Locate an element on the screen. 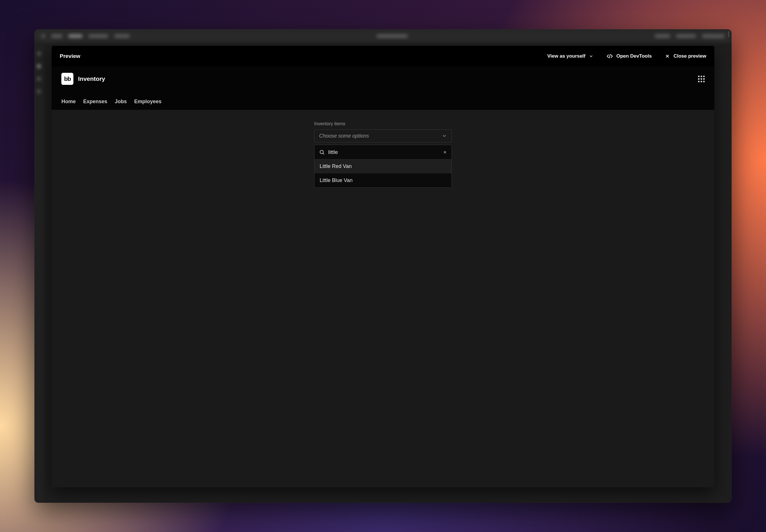 Image resolution: width=766 pixels, height=532 pixels. dropdown-search-row is located at coordinates (383, 152).